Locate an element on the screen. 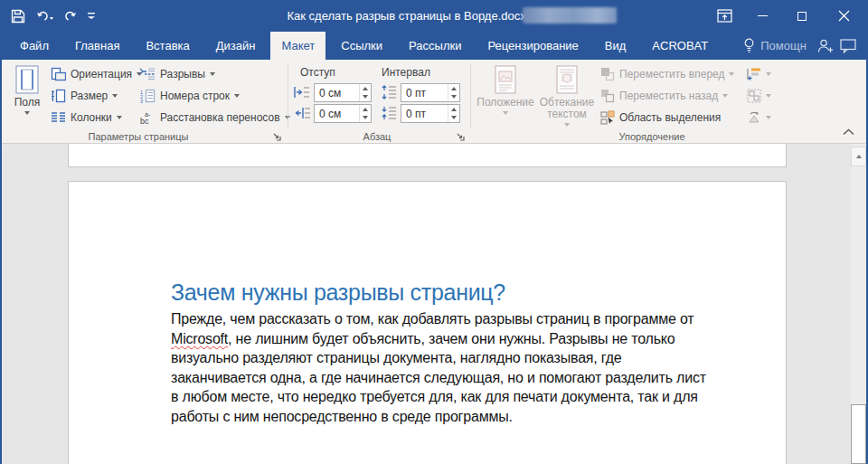 This screenshot has width=868, height=464. arrange-group-label: Упорядочение is located at coordinates (652, 137).